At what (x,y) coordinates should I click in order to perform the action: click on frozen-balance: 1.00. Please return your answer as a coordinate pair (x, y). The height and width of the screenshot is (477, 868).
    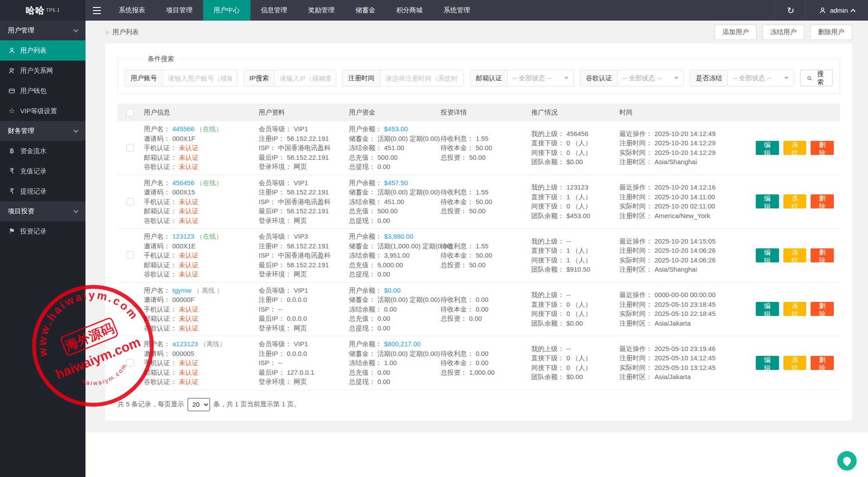
    Looking at the image, I should click on (390, 362).